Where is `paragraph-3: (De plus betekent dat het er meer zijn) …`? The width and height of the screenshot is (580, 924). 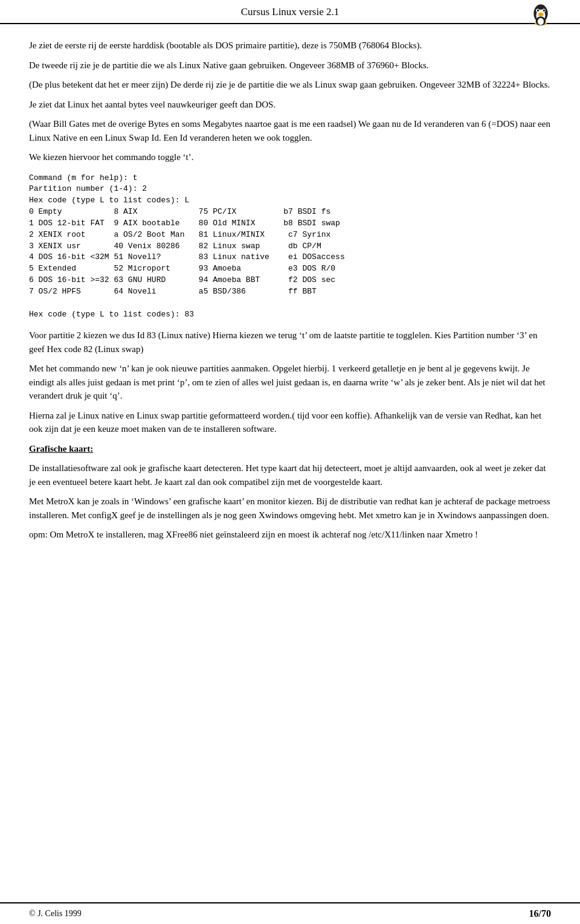 paragraph-3: (De plus betekent dat het er meer zijn) … is located at coordinates (290, 85).